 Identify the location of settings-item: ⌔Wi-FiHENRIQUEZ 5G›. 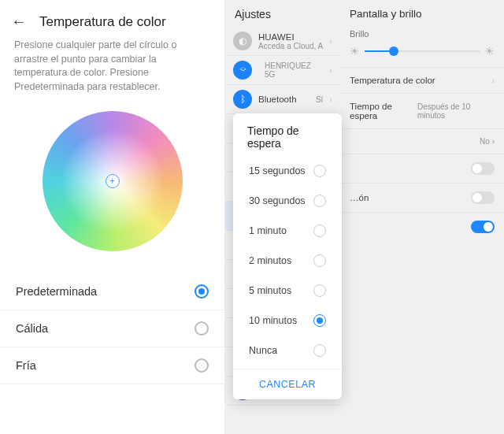
(283, 71).